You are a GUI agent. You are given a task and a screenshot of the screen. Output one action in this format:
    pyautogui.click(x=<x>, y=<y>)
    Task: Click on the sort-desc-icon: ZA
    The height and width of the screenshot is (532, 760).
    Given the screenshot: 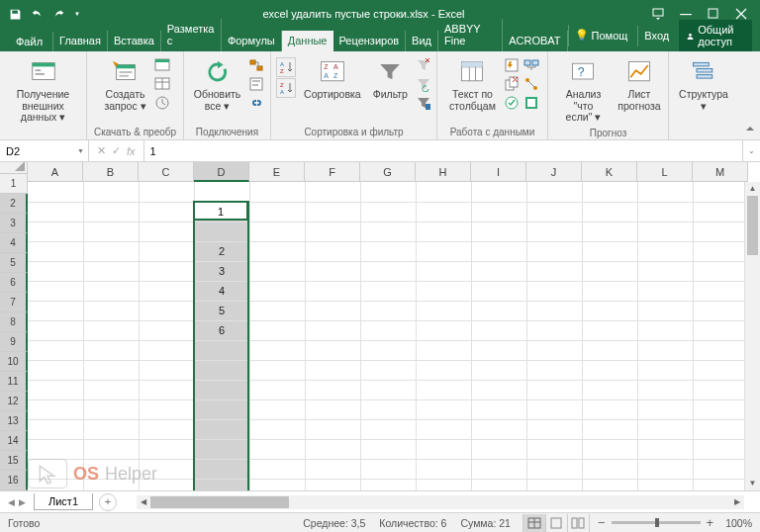 What is the action you would take?
    pyautogui.click(x=286, y=88)
    